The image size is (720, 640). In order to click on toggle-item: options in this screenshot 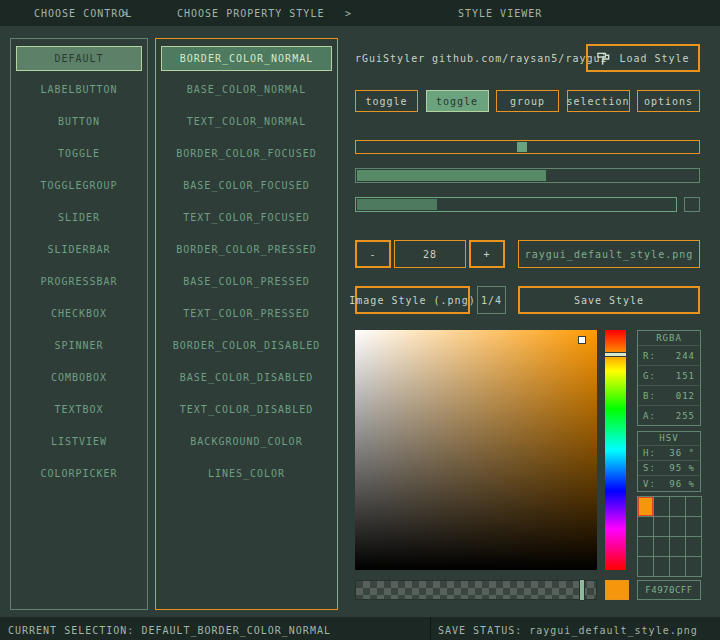, I will do `click(668, 101)`.